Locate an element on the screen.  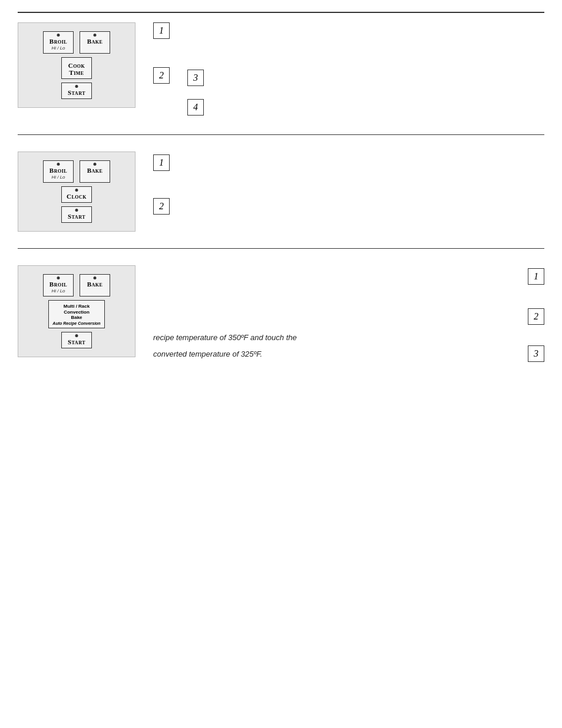
step-badge-1-2: 2 is located at coordinates (161, 75).